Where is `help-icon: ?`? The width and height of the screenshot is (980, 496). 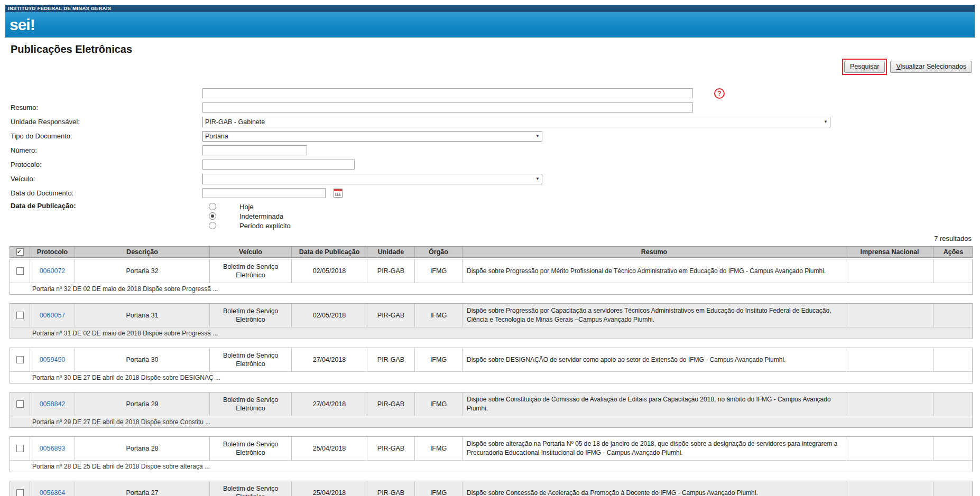
help-icon: ? is located at coordinates (719, 93).